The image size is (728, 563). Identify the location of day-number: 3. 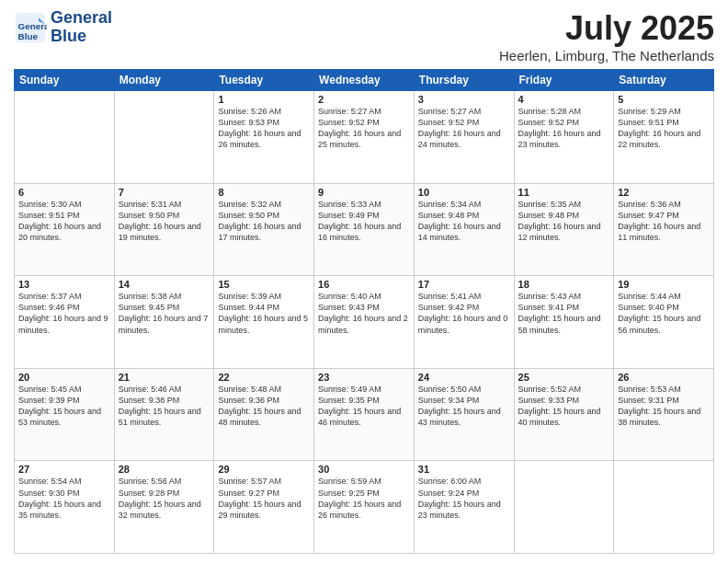
(464, 99).